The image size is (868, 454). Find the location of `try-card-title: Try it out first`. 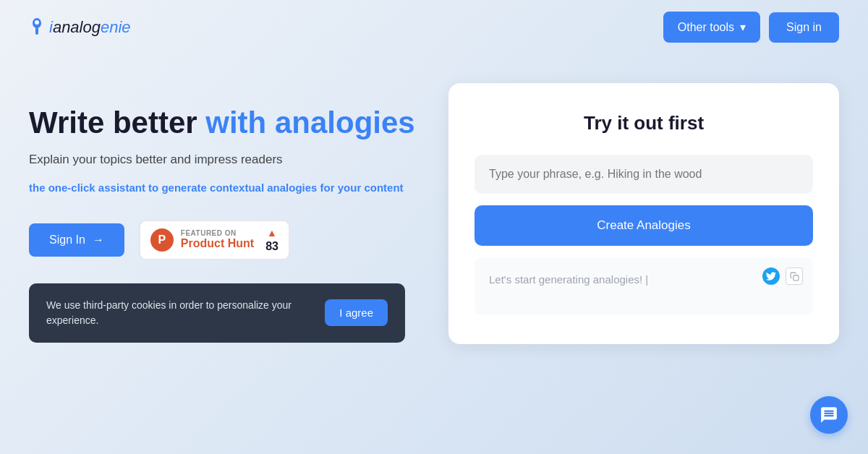

try-card-title: Try it out first is located at coordinates (644, 123).